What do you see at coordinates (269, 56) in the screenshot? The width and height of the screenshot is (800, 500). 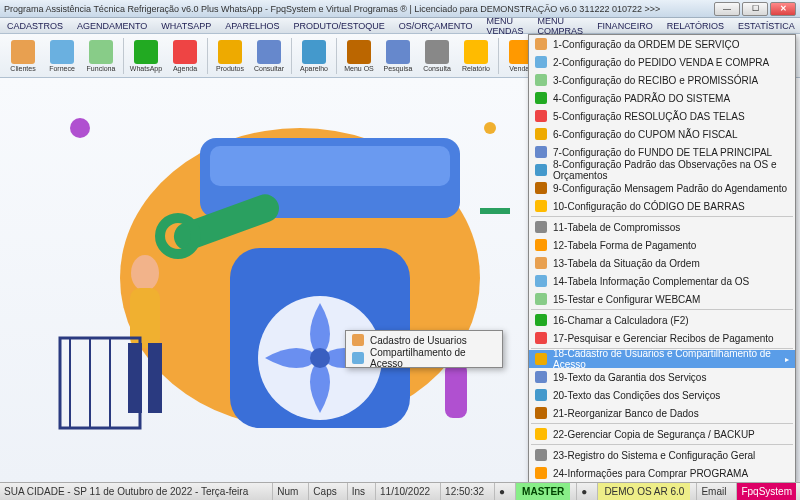 I see `toolbar-consultar: Consultar` at bounding box center [269, 56].